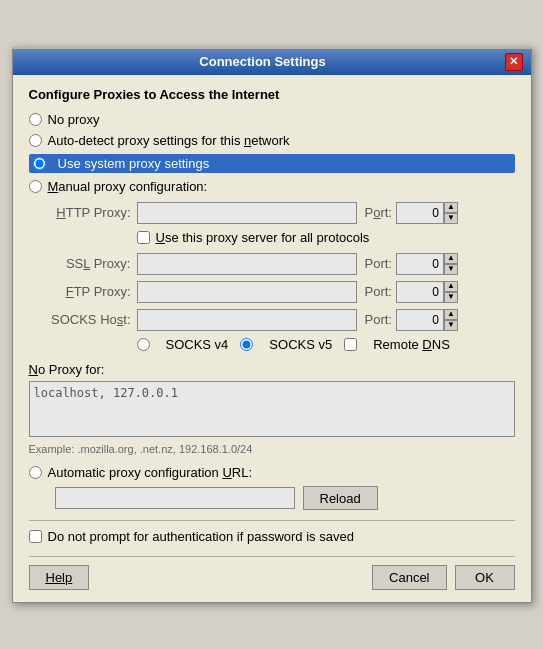 Image resolution: width=543 pixels, height=649 pixels. I want to click on ftp-port-label: Port:, so click(378, 292).